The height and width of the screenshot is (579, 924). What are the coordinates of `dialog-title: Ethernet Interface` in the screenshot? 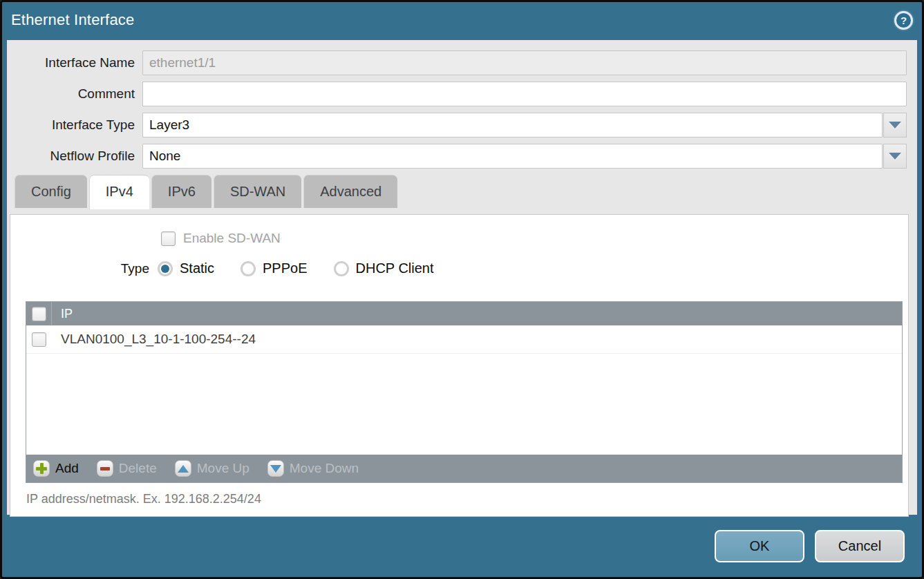 It's located at (68, 20).